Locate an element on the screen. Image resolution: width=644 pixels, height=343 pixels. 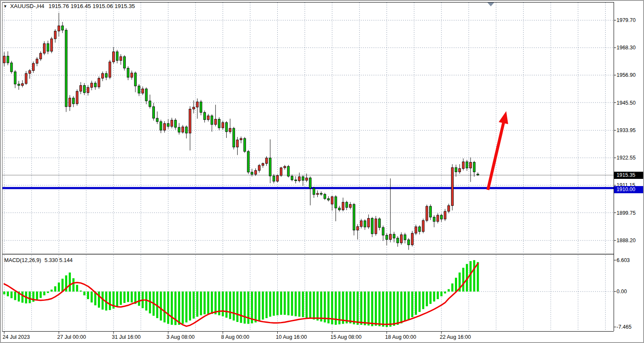
symbol-period-label: XAUUSD-,H4 is located at coordinates (27, 6).